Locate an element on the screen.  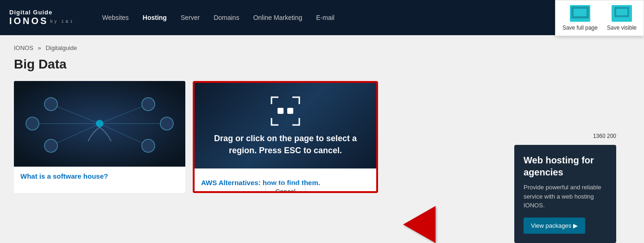
arrow-shape is located at coordinates (419, 224).